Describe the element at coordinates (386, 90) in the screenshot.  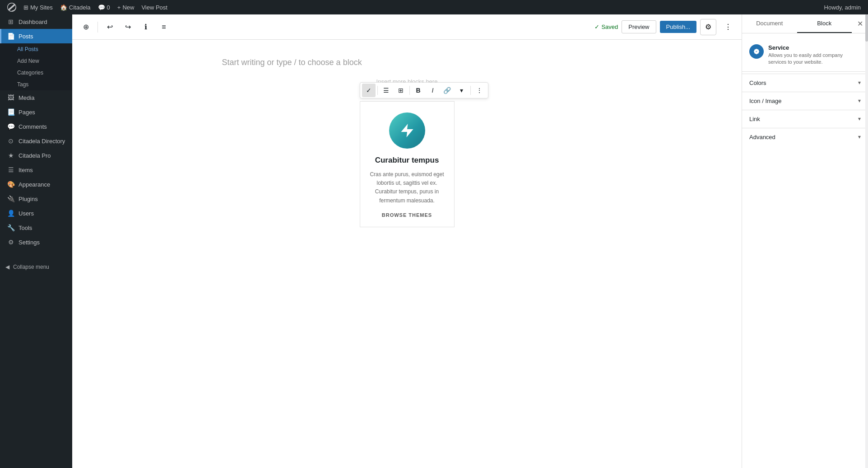
I see `block-list-view-button: ☰` at that location.